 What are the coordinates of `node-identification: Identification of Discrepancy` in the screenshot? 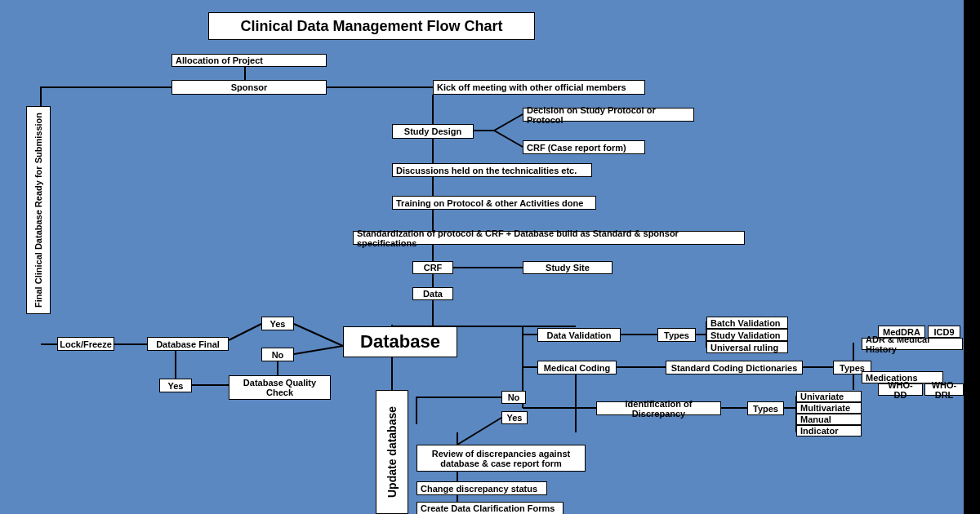 It's located at (658, 408).